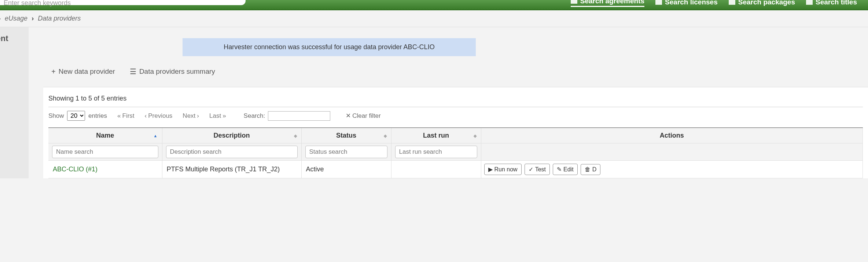 The width and height of the screenshot is (868, 262). What do you see at coordinates (540, 170) in the screenshot?
I see `btn-label: Test` at bounding box center [540, 170].